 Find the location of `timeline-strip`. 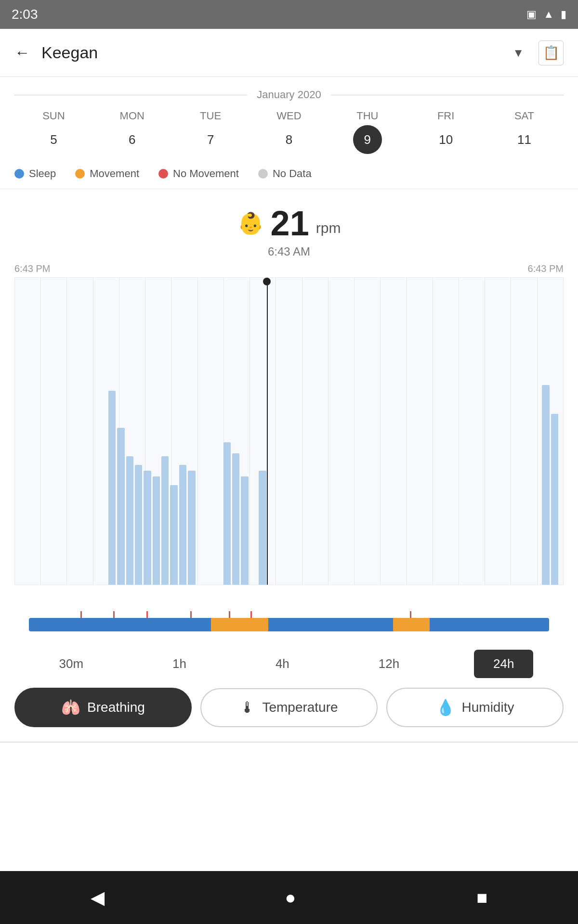

timeline-strip is located at coordinates (289, 625).